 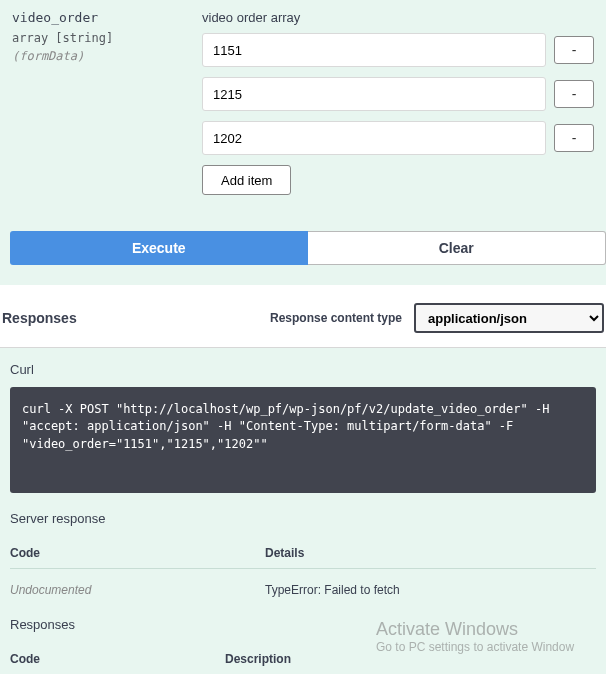 I want to click on th-description: Description, so click(x=410, y=659).